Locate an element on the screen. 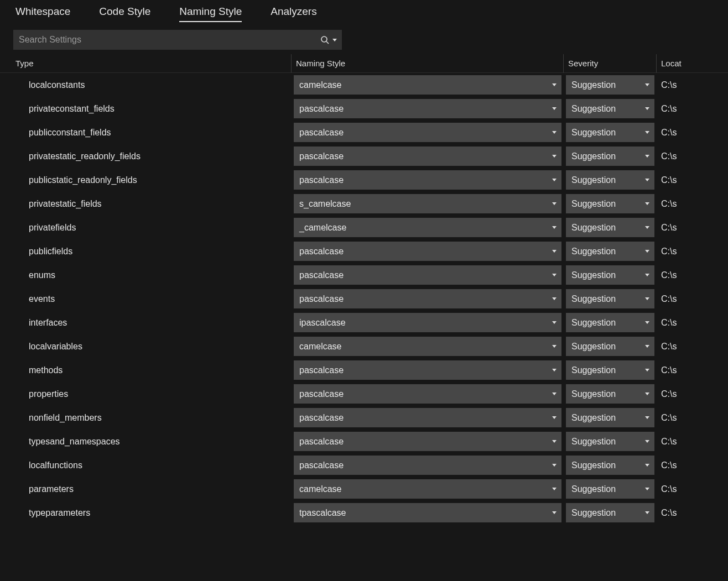 The width and height of the screenshot is (728, 581). type-cell: localconstants is located at coordinates (146, 85).